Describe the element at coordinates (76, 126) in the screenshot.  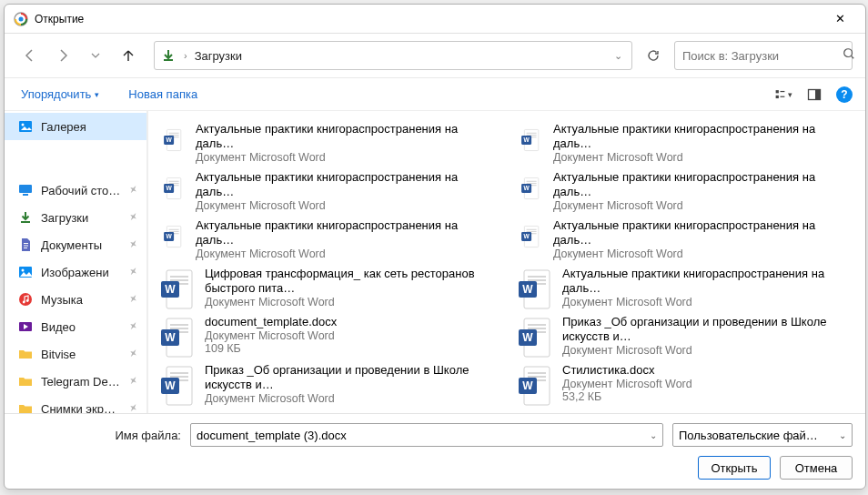
I see `sidebar-item-gallery: Галерея` at that location.